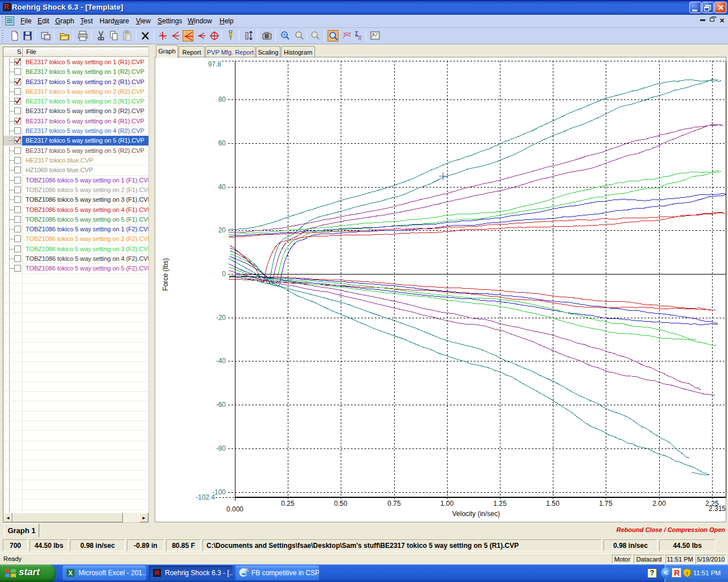  What do you see at coordinates (166, 274) in the screenshot?
I see `svg-text: Force (lbs)` at bounding box center [166, 274].